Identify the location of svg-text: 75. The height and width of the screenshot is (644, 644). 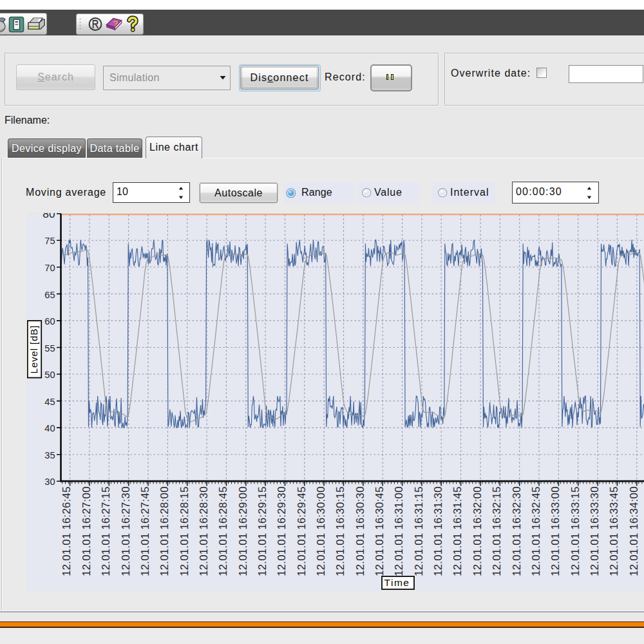
(50, 241).